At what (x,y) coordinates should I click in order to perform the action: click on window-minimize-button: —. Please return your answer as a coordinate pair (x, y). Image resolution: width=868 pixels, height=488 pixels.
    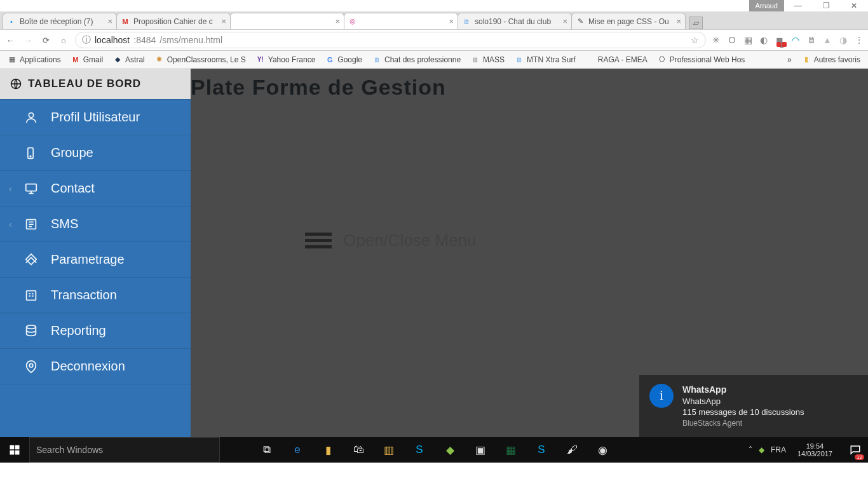
    Looking at the image, I should click on (798, 6).